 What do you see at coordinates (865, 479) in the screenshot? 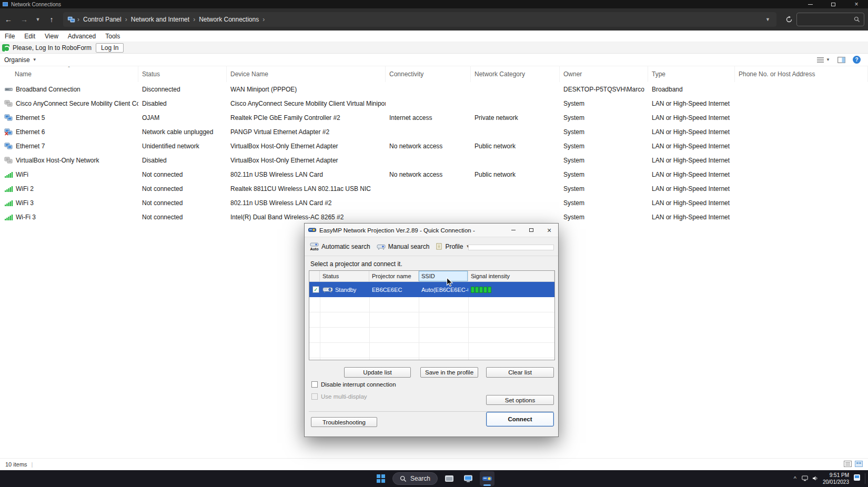
I see `show-desktop-button` at bounding box center [865, 479].